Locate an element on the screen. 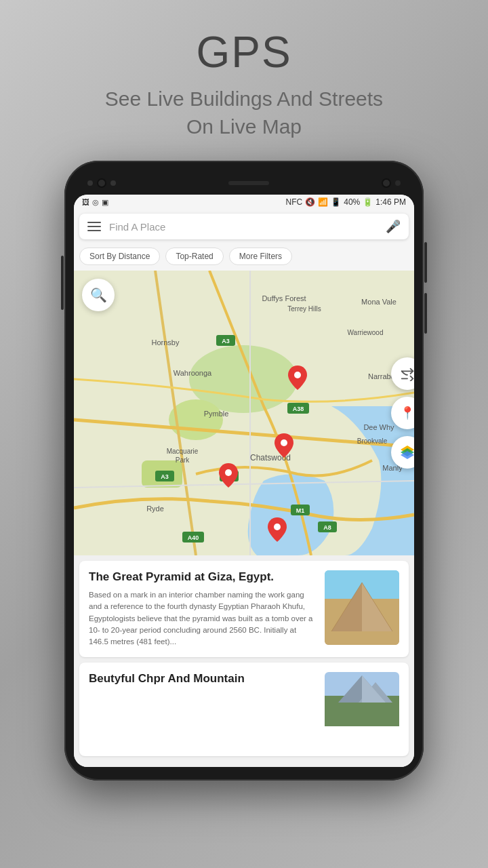  svg-text: A8 is located at coordinates (327, 528).